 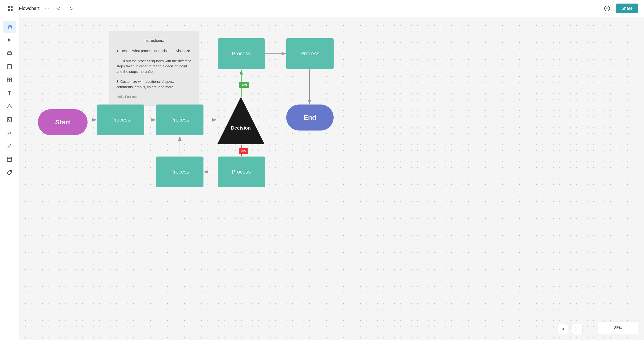 What do you see at coordinates (180, 120) in the screenshot?
I see `process-2-label: Process` at bounding box center [180, 120].